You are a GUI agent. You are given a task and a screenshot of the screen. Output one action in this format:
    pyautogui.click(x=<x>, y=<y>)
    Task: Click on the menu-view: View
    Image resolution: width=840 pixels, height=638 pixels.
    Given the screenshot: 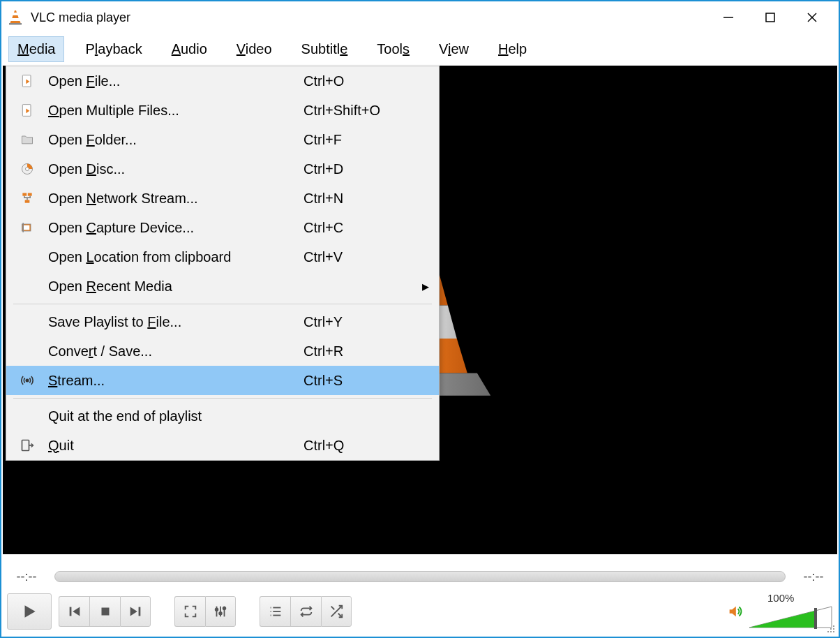 What is the action you would take?
    pyautogui.click(x=453, y=49)
    